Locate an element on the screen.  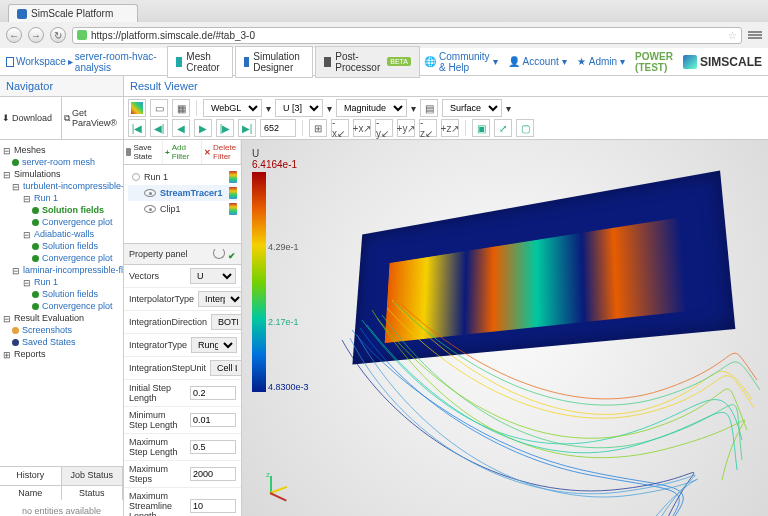
tree-solution-fields-b: Solution fields is located at coordinates (62, 246).